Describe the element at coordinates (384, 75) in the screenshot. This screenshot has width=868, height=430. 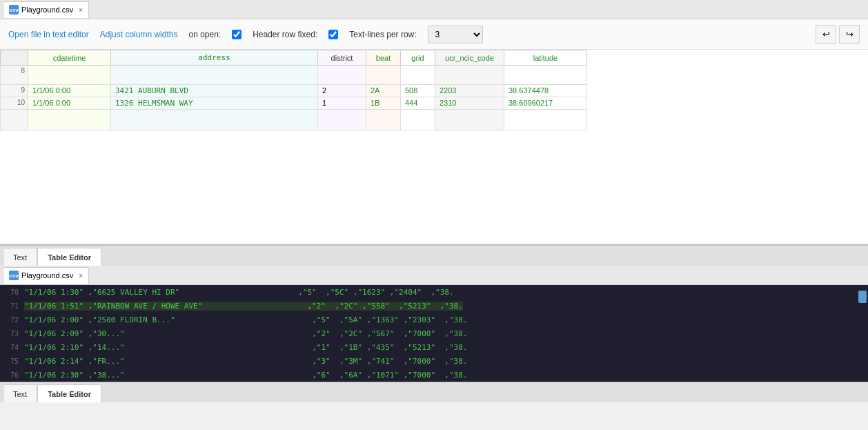
I see `cell-8-beat` at that location.